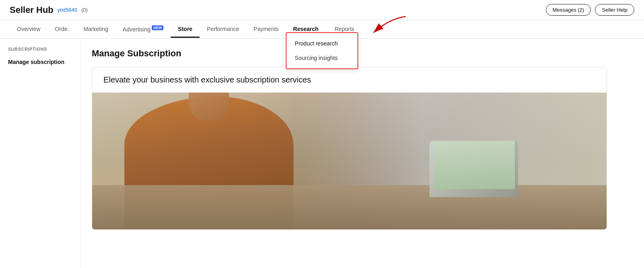 Image resolution: width=644 pixels, height=268 pixels. What do you see at coordinates (322, 29) in the screenshot?
I see `nav-bar: Overview Orde. Marketing AdvertisingNEW …` at bounding box center [322, 29].